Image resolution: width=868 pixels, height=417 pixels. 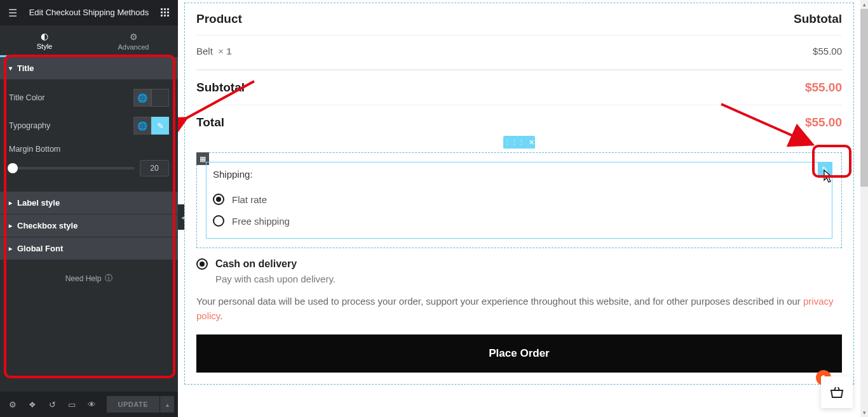 What do you see at coordinates (13, 168) in the screenshot?
I see `slider-thumb` at bounding box center [13, 168].